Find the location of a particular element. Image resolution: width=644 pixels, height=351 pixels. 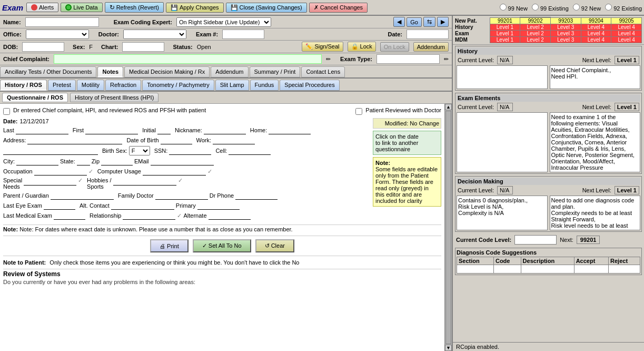

last-eye-input is located at coordinates (60, 206).